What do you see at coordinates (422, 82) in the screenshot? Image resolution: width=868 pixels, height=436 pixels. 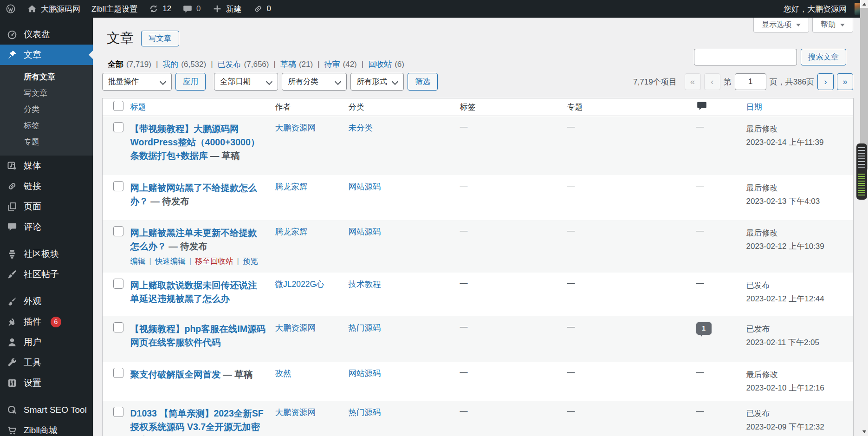 I see `filter-button: 筛选` at bounding box center [422, 82].